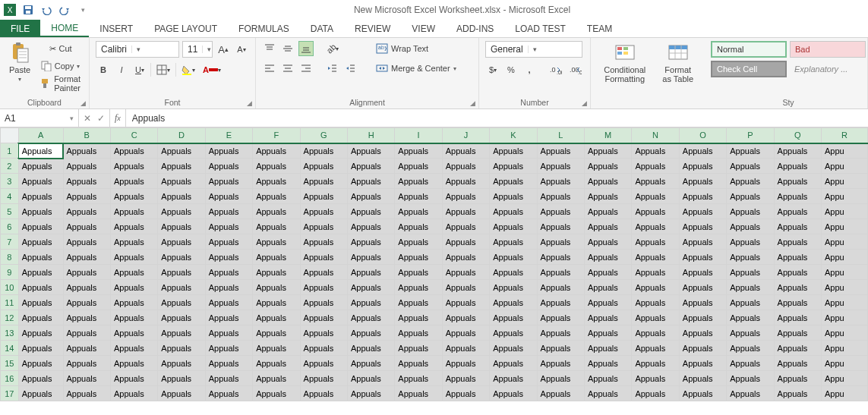 The height and width of the screenshot is (415, 868). I want to click on increase-indent-button, so click(350, 68).